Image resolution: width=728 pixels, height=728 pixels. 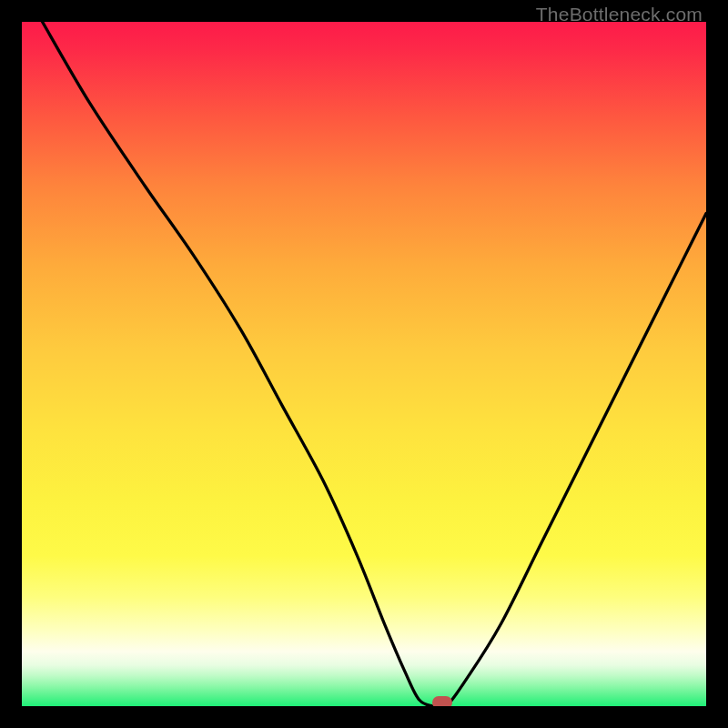 I want to click on optimal-marker, so click(x=442, y=701).